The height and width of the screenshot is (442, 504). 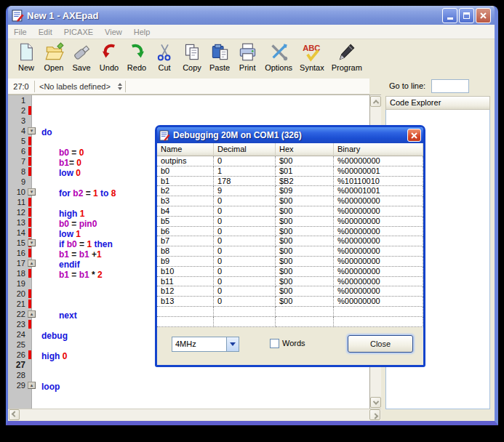 I want to click on column-header-name: Name, so click(x=185, y=150).